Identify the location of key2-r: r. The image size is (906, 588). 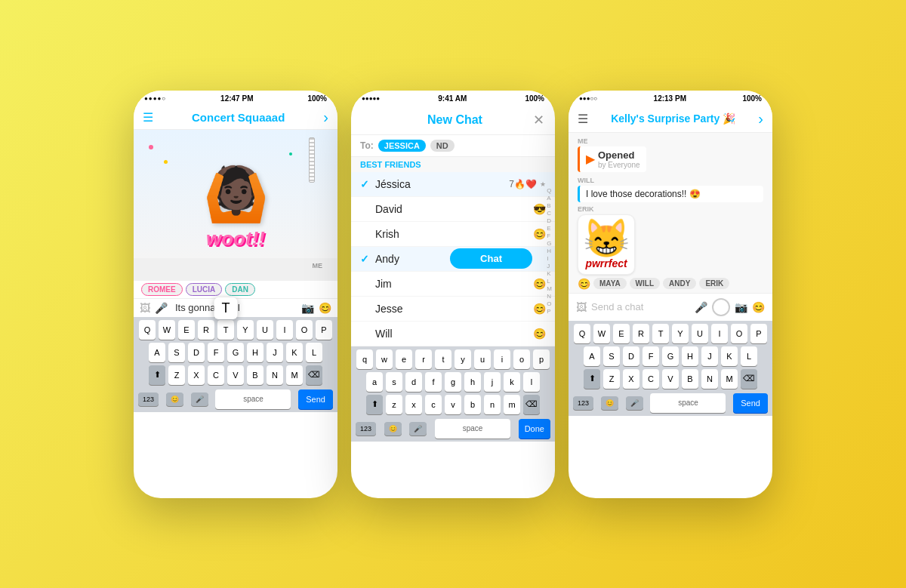
(424, 359).